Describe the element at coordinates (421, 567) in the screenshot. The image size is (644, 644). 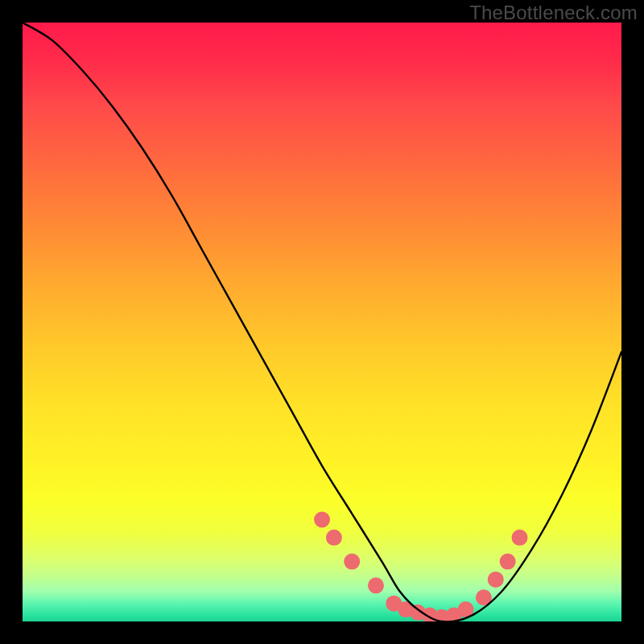
I see `marker-dots` at that location.